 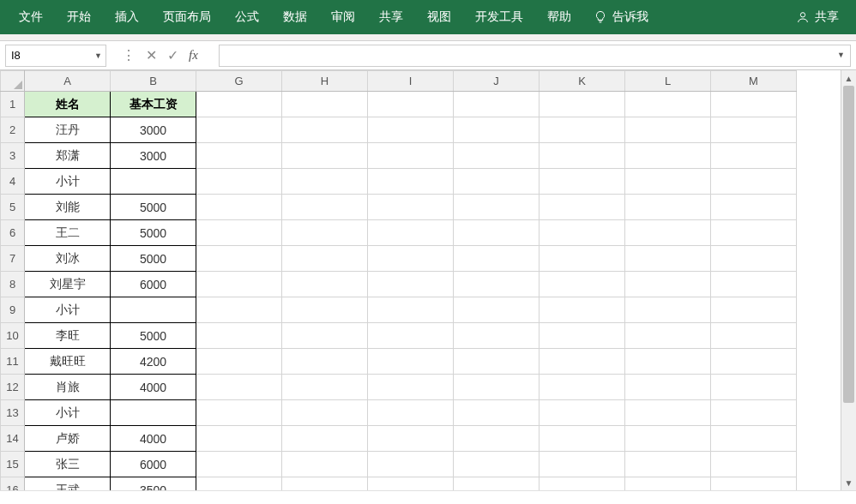 What do you see at coordinates (13, 285) in the screenshot?
I see `row-header: 8` at bounding box center [13, 285].